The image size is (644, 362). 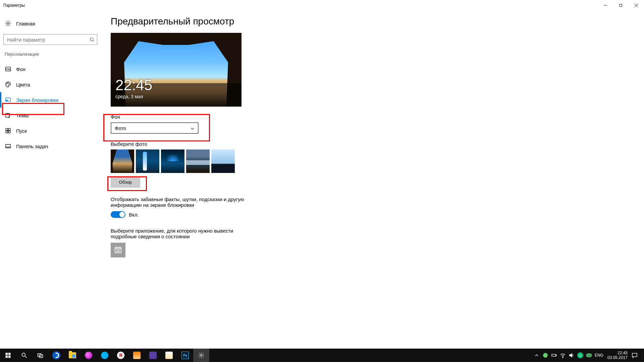 What do you see at coordinates (89, 355) in the screenshot?
I see `candy-icon` at bounding box center [89, 355].